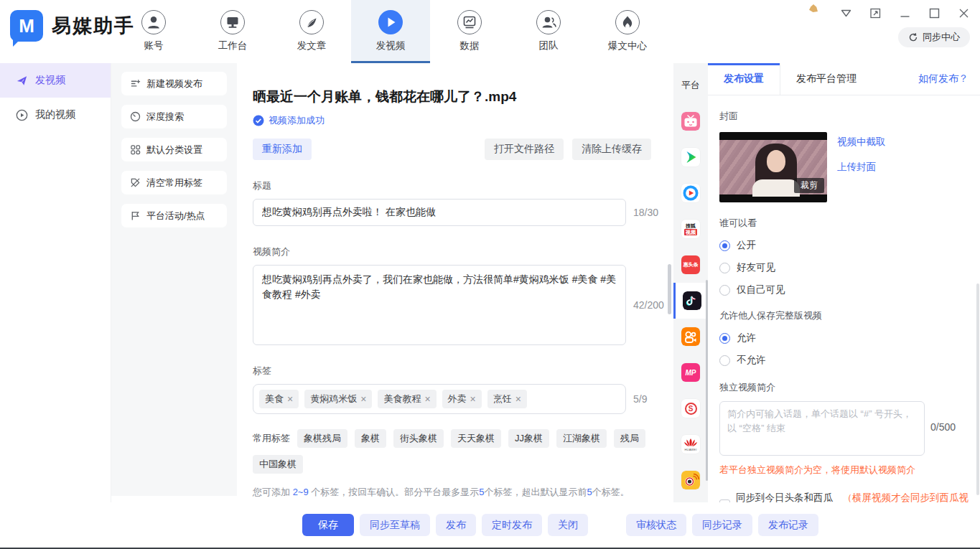 The height and width of the screenshot is (549, 980). I want to click on tags-field-label: 标签, so click(463, 371).